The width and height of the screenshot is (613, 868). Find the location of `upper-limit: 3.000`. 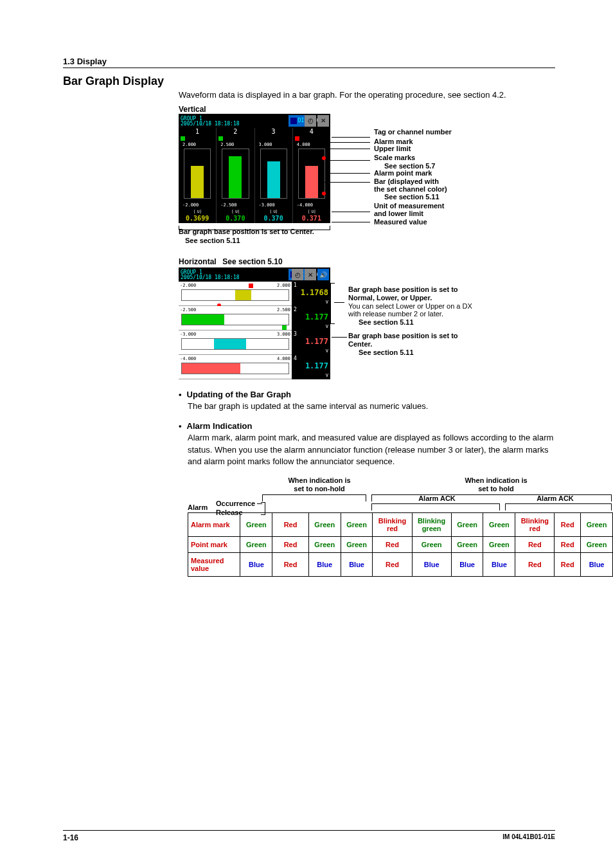

upper-limit: 3.000 is located at coordinates (266, 145).